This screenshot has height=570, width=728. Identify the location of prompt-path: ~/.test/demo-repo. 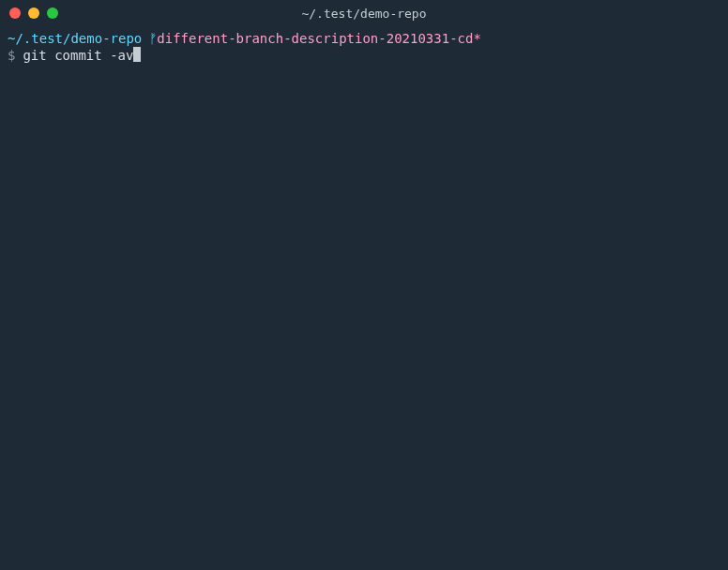
(75, 38).